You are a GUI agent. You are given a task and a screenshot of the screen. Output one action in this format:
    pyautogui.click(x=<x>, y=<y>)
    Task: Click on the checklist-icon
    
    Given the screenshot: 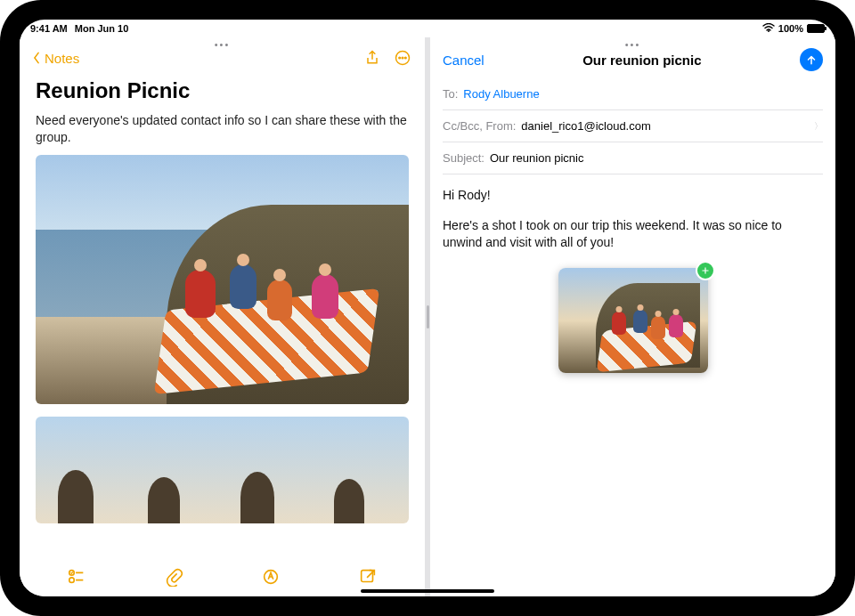 What is the action you would take?
    pyautogui.click(x=77, y=577)
    